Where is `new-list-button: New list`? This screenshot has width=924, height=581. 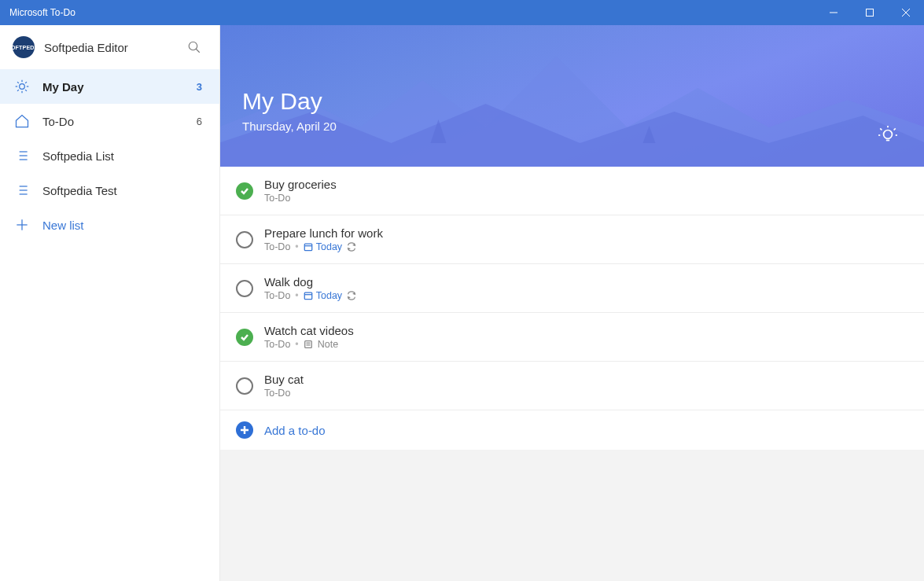
new-list-button: New list is located at coordinates (110, 225).